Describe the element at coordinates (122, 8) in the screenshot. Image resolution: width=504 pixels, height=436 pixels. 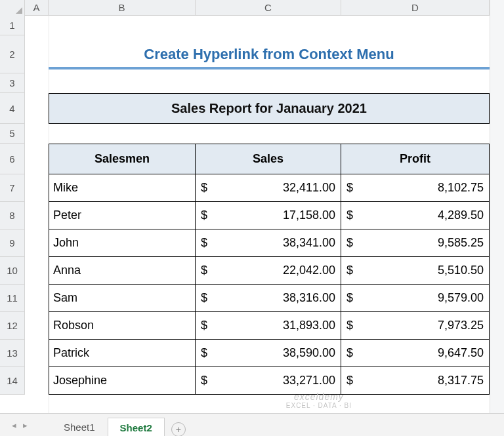
I see `col-header-B: B` at that location.